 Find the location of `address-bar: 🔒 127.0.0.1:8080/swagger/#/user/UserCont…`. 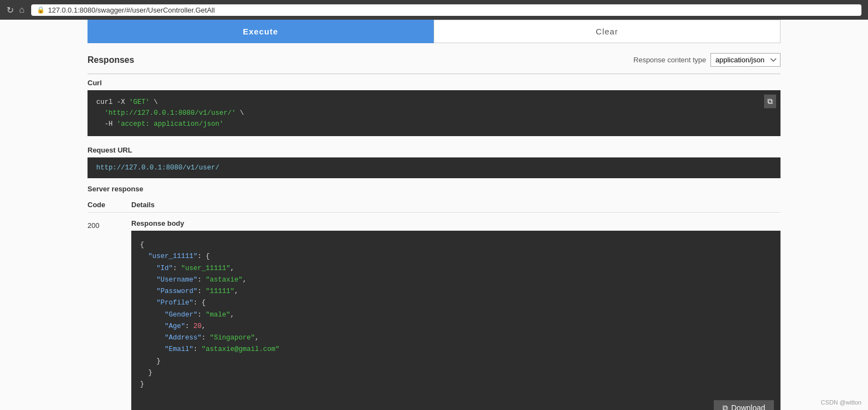

address-bar: 🔒 127.0.0.1:8080/swagger/#/user/UserCont… is located at coordinates (446, 10).